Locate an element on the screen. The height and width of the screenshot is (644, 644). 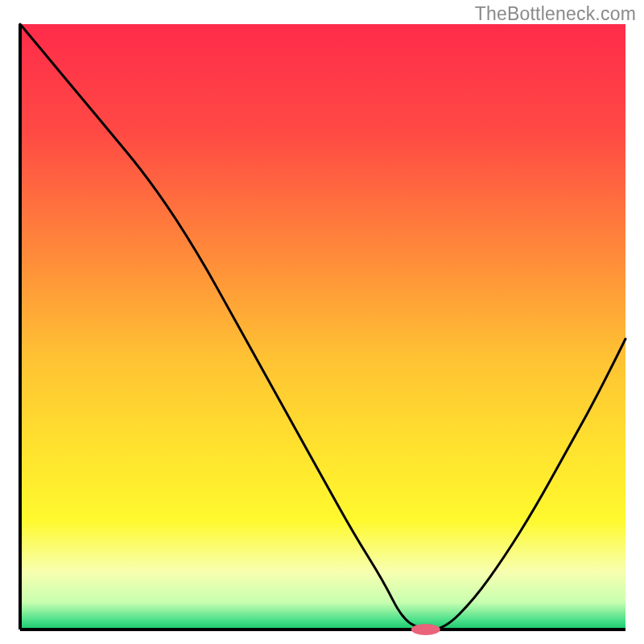
optimal-marker is located at coordinates (426, 630).